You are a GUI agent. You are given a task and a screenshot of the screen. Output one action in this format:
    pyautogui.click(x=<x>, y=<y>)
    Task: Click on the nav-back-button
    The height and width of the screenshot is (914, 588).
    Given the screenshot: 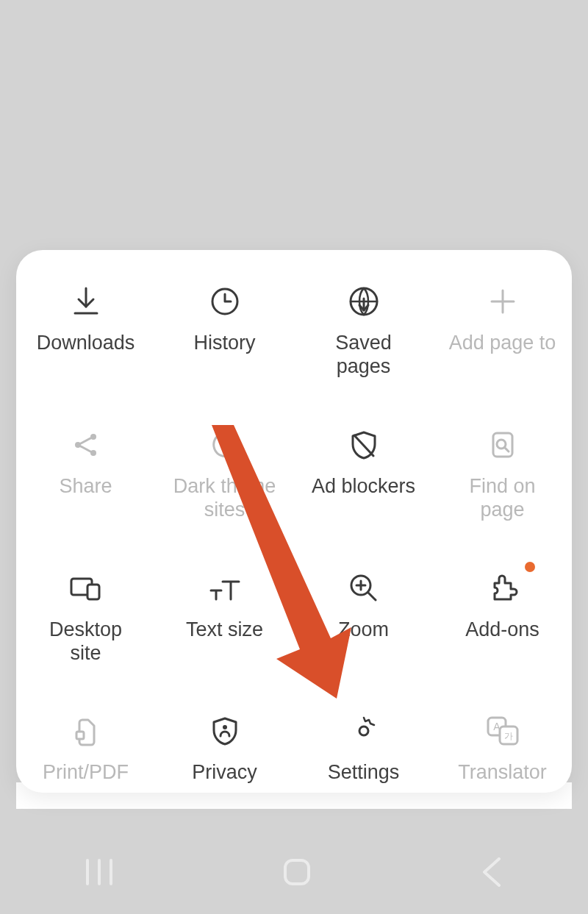 What is the action you would take?
    pyautogui.click(x=492, y=874)
    